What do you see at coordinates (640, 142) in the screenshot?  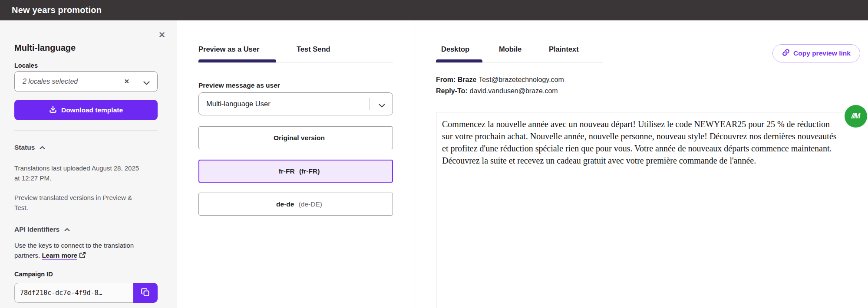 I see `email-body-text: Commencez la nouvelle année avec un nouv…` at bounding box center [640, 142].